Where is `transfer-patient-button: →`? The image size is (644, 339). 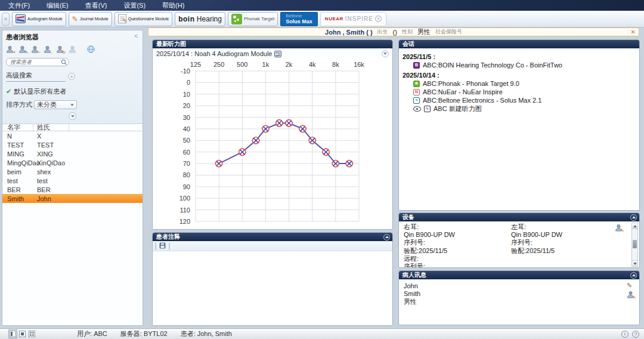
transfer-patient-button: → is located at coordinates (48, 50).